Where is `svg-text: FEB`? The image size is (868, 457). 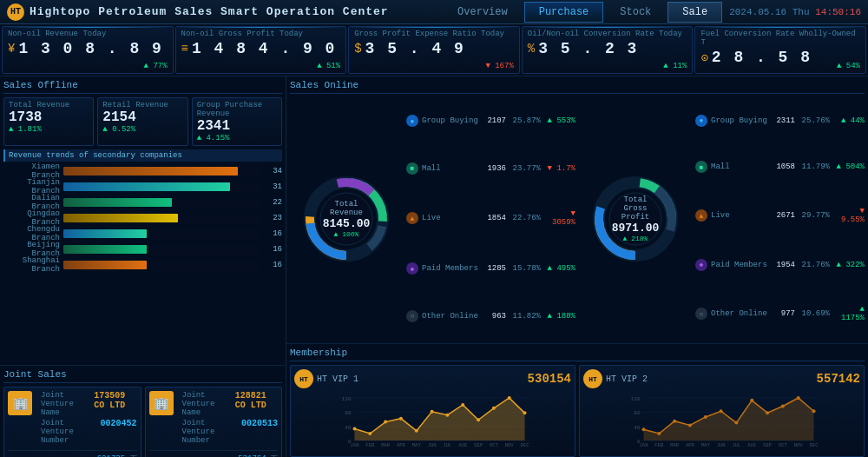
svg-text: FEB is located at coordinates (370, 445).